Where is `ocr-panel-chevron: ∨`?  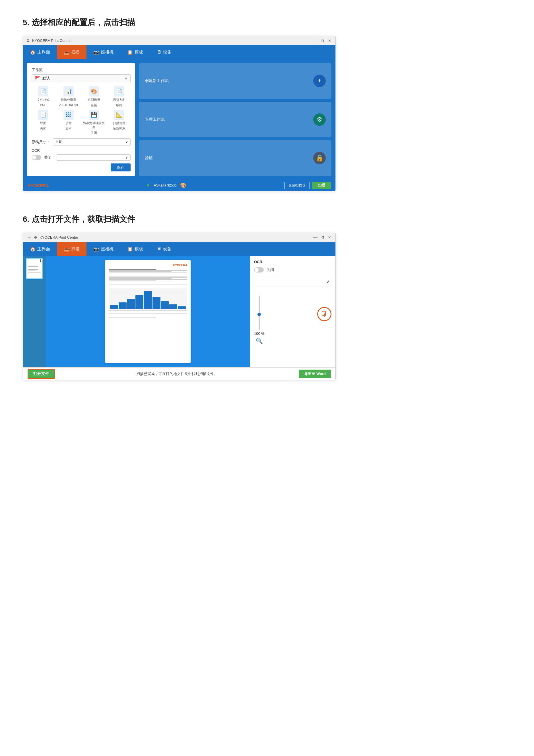
ocr-panel-chevron: ∨ is located at coordinates (328, 282).